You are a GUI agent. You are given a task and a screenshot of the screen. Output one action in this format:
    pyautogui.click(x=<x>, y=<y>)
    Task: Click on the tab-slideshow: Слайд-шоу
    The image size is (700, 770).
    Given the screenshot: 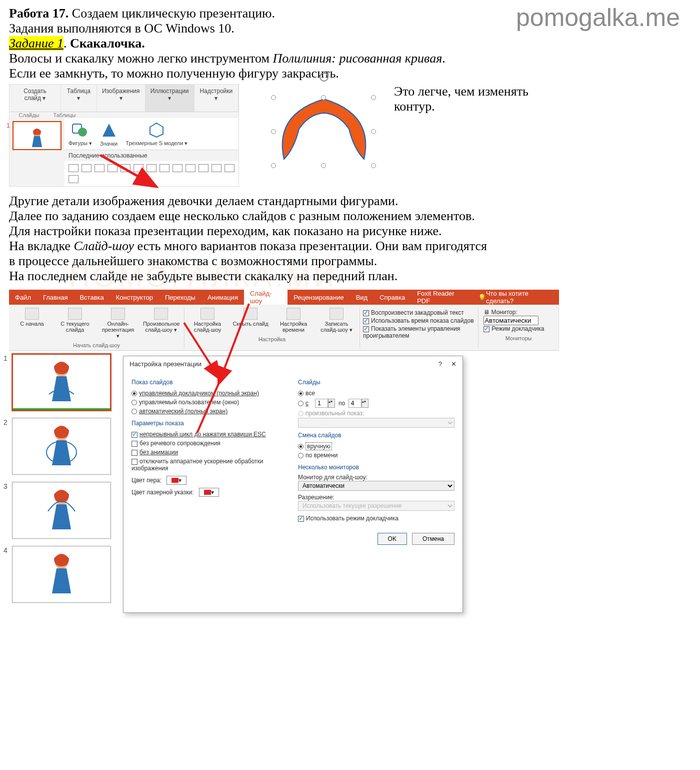 What is the action you would take?
    pyautogui.click(x=266, y=297)
    